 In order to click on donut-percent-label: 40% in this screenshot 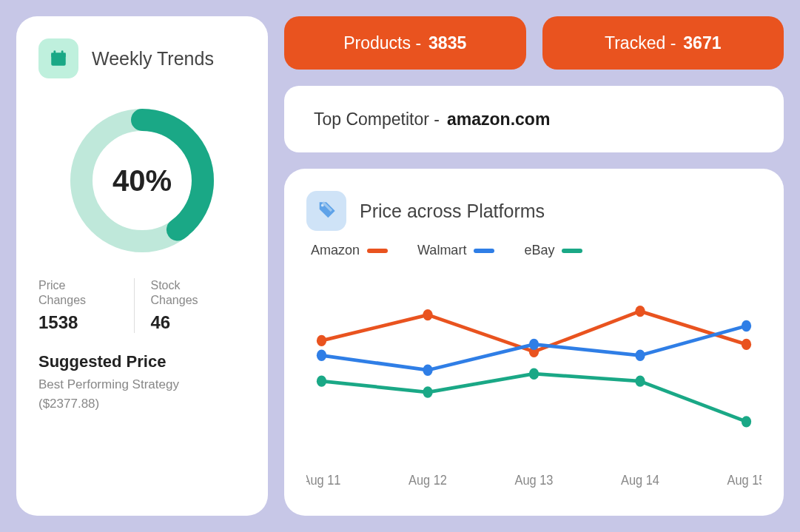, I will do `click(142, 181)`.